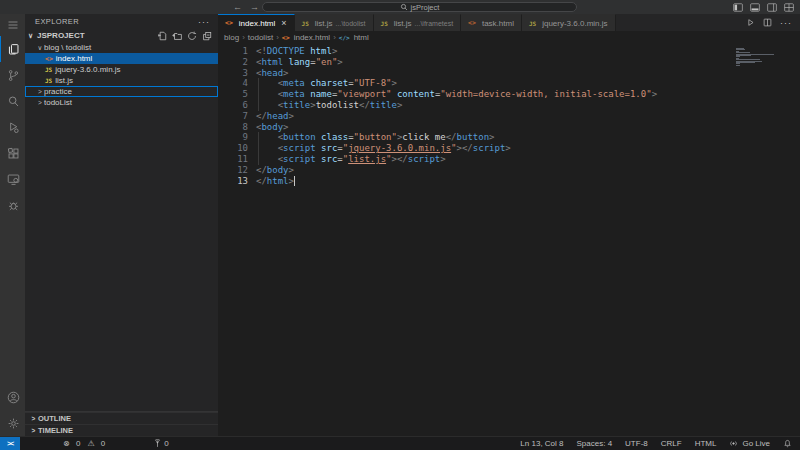 The image size is (800, 450). I want to click on live-preview-icon, so click(12, 179).